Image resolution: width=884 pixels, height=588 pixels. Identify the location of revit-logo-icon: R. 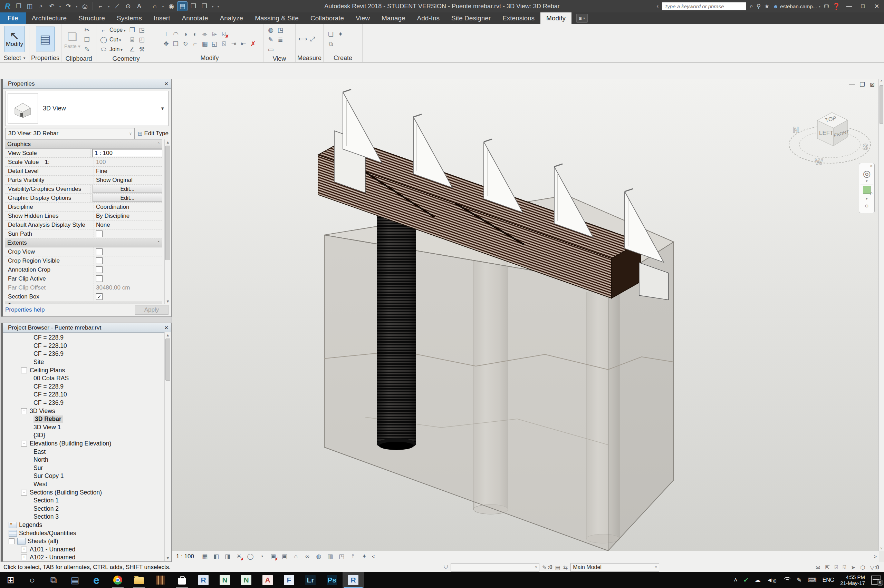
(8, 6).